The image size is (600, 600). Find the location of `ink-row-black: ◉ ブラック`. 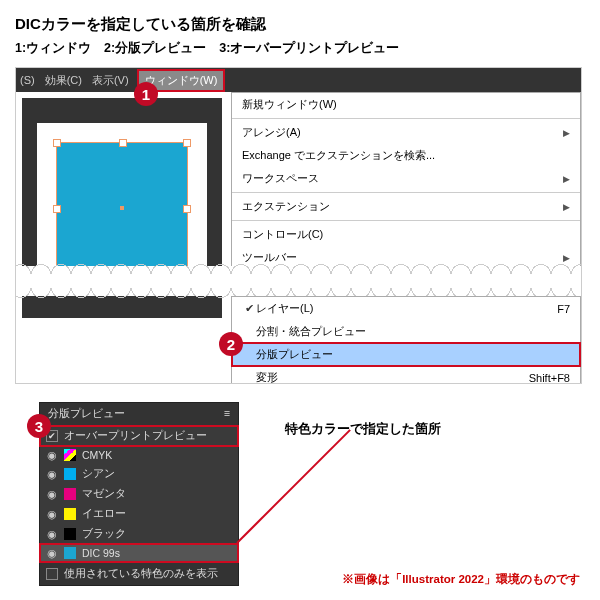

ink-row-black: ◉ ブラック is located at coordinates (139, 534).